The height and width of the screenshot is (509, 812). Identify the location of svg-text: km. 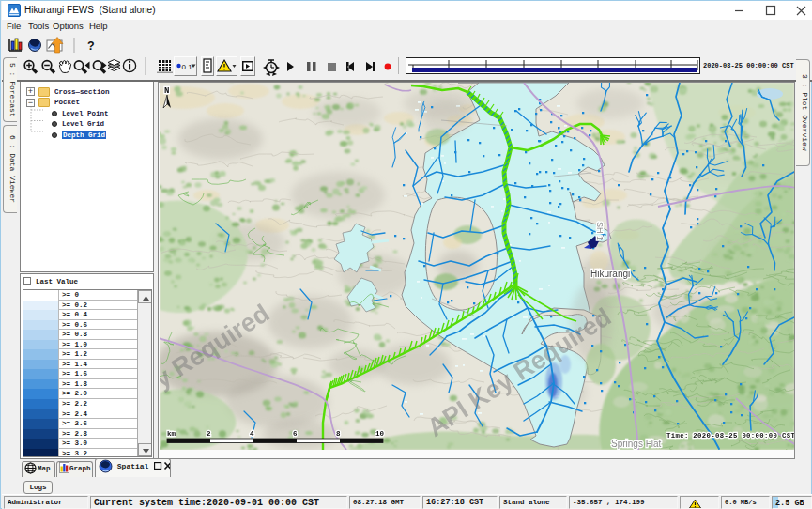
(172, 434).